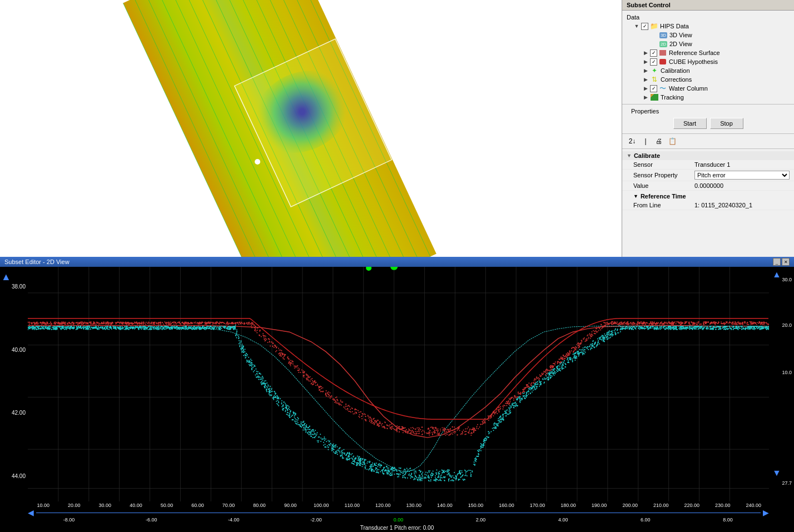 The image size is (794, 532). Describe the element at coordinates (645, 27) in the screenshot. I see `checkbox-hips` at that location.